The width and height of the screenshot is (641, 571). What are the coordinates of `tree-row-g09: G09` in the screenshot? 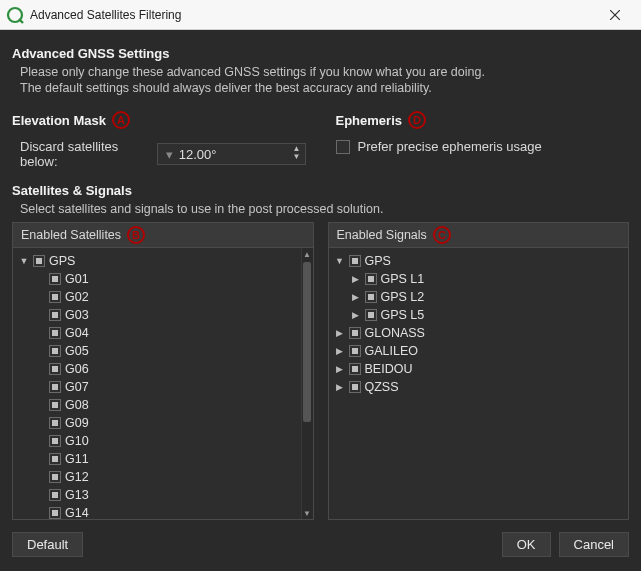 It's located at (158, 423).